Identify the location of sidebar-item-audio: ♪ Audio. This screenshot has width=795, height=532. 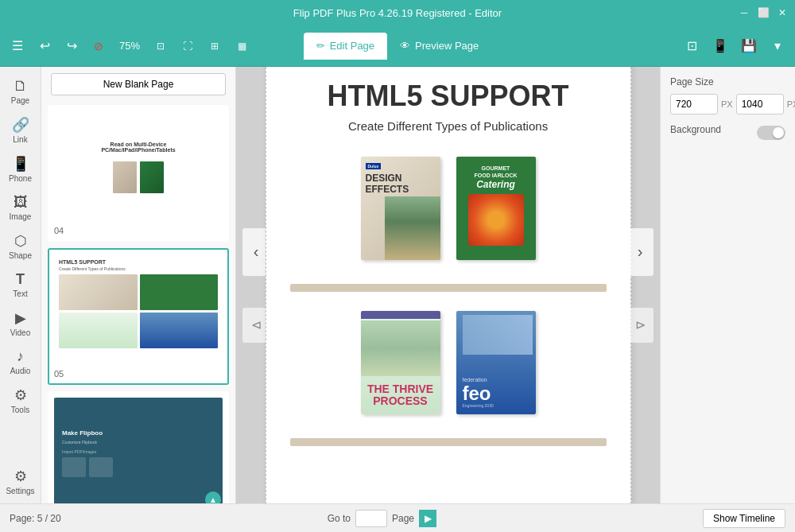
(21, 362).